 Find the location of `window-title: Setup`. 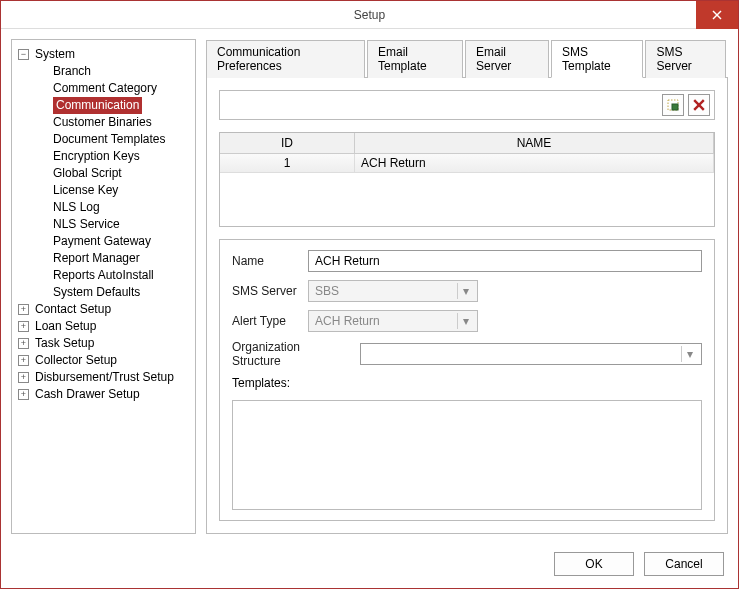

window-title: Setup is located at coordinates (370, 15).